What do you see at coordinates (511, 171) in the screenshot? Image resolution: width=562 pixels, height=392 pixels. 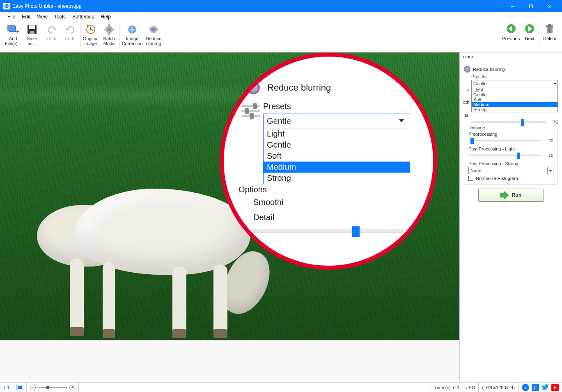 I see `postprocessing-strong-dropdown: None` at bounding box center [511, 171].